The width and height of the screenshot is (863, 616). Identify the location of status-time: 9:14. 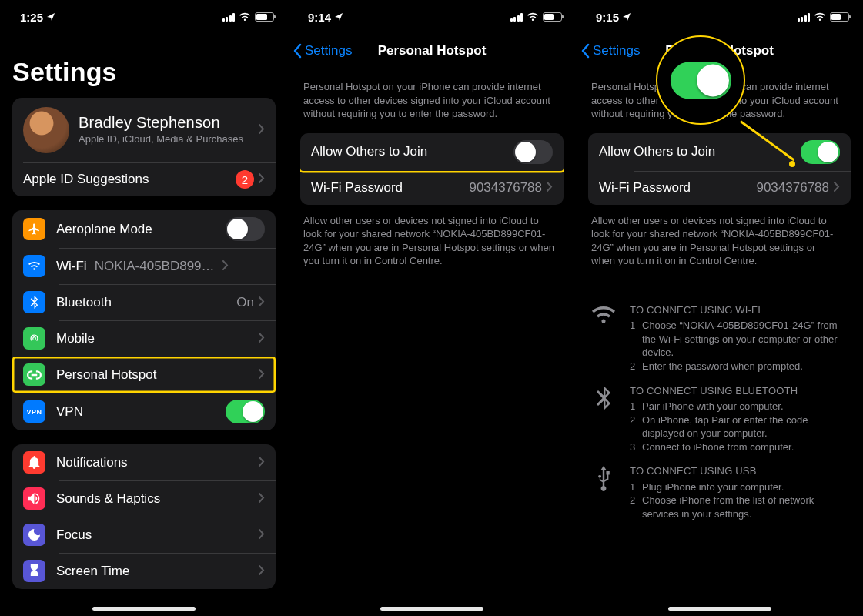
(319, 17).